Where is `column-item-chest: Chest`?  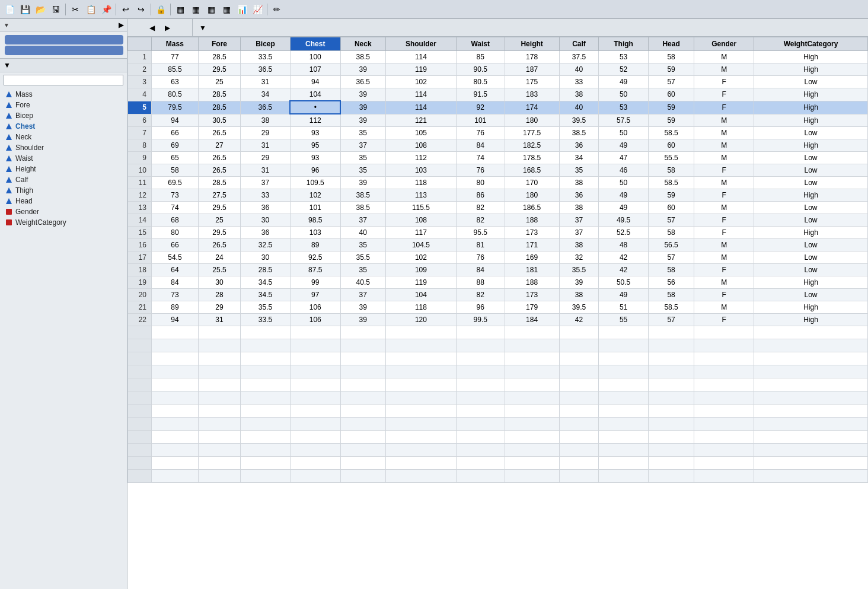 column-item-chest: Chest is located at coordinates (63, 126).